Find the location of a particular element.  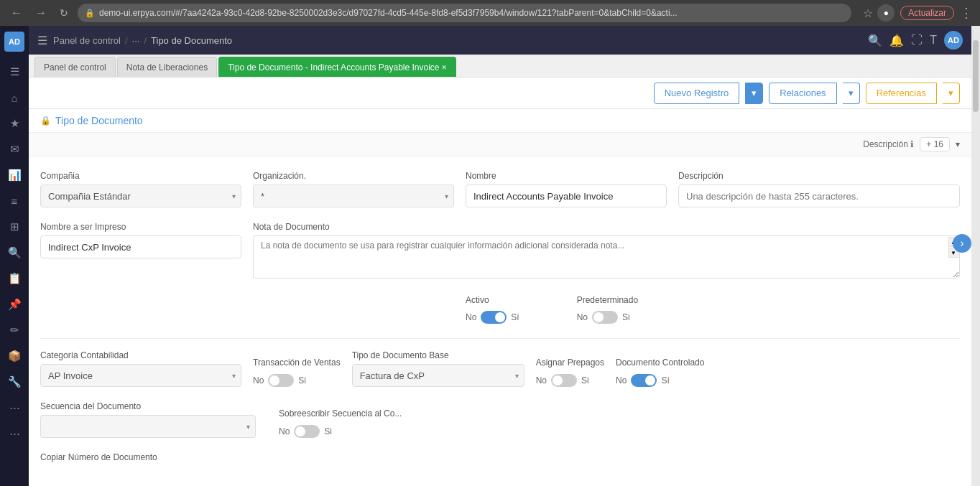

nombre-input is located at coordinates (566, 196).